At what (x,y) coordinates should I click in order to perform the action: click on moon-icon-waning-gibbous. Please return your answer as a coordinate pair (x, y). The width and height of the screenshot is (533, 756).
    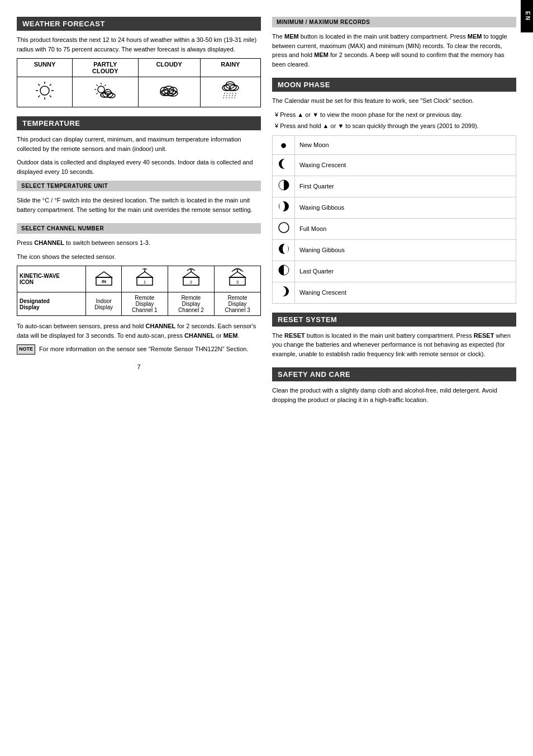
    Looking at the image, I should click on (284, 250).